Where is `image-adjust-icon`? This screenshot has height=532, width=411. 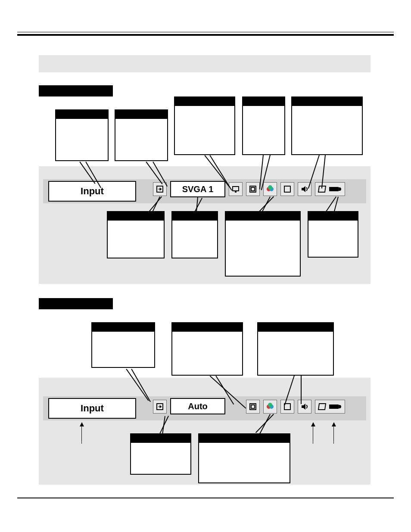
image-adjust-icon is located at coordinates (287, 189).